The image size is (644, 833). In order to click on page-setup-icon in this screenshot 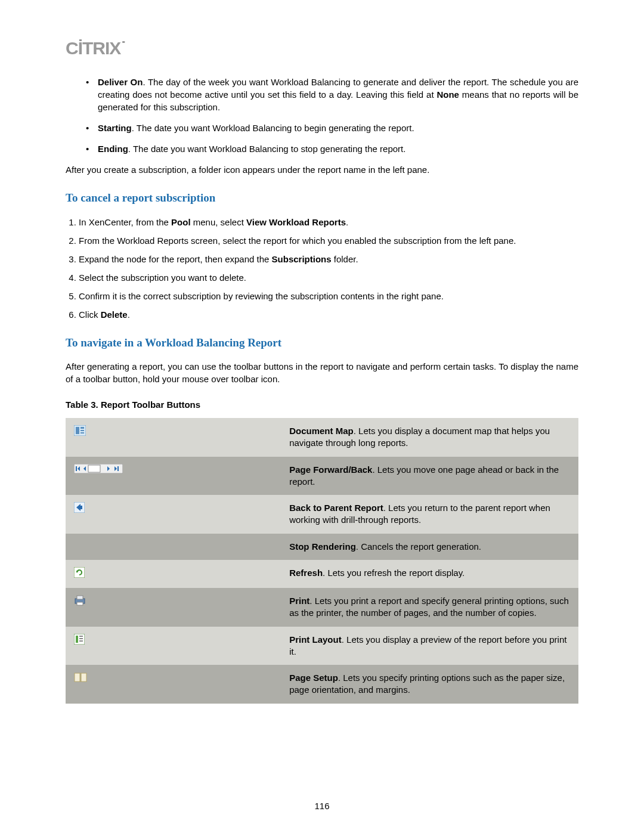, I will do `click(80, 679)`.